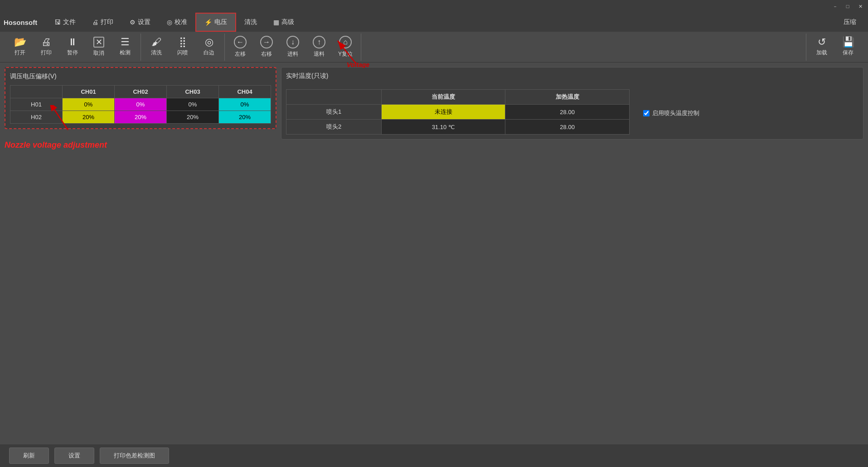 This screenshot has width=868, height=467. What do you see at coordinates (193, 92) in the screenshot?
I see `col-ch03: CH03` at bounding box center [193, 92].